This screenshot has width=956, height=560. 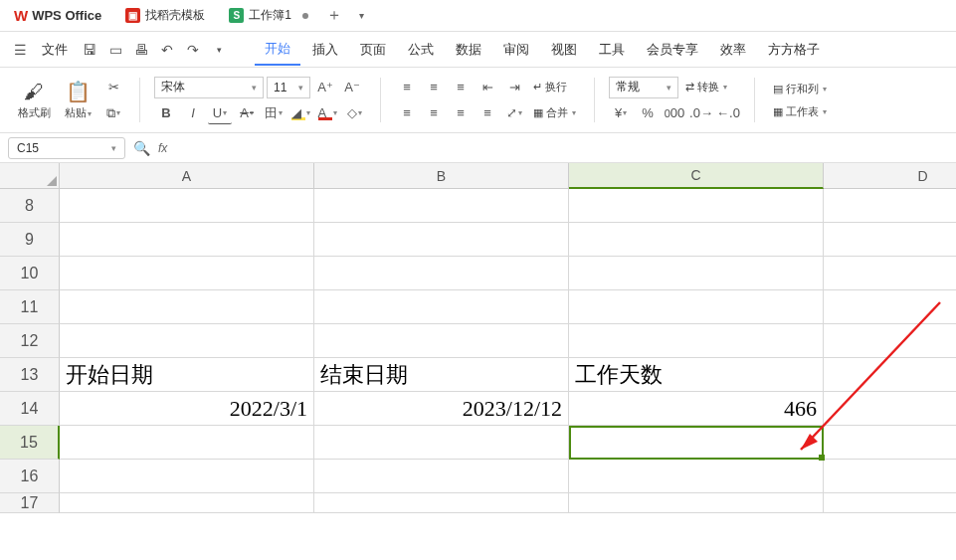 I want to click on indent-inc-button: ⇥, so click(x=514, y=88).